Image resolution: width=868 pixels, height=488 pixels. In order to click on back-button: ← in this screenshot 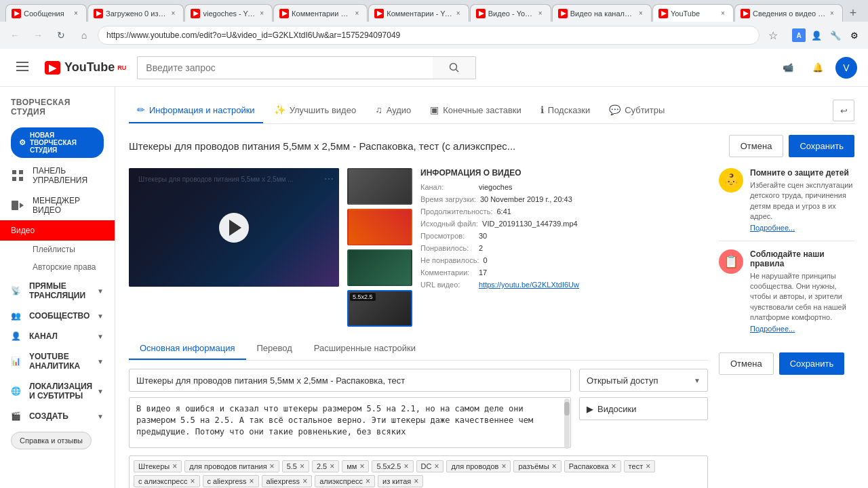, I will do `click(15, 35)`.